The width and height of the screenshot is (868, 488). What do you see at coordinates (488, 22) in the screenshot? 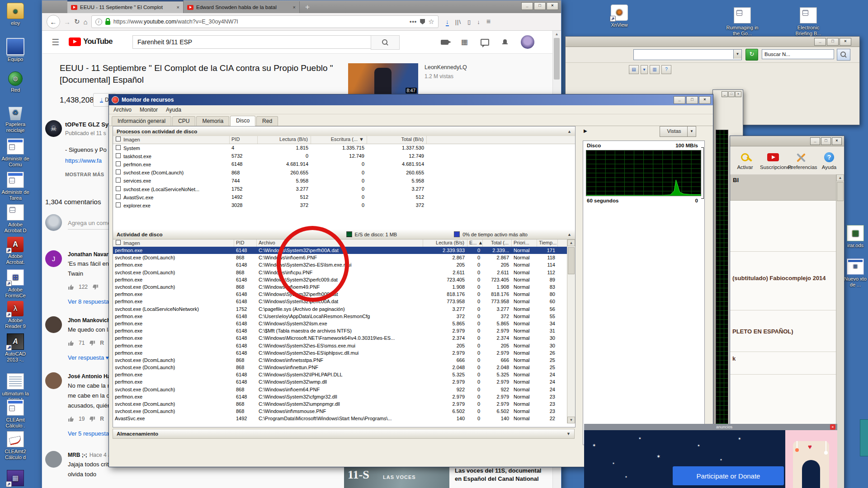
I see `menu-icon: ≡` at bounding box center [488, 22].